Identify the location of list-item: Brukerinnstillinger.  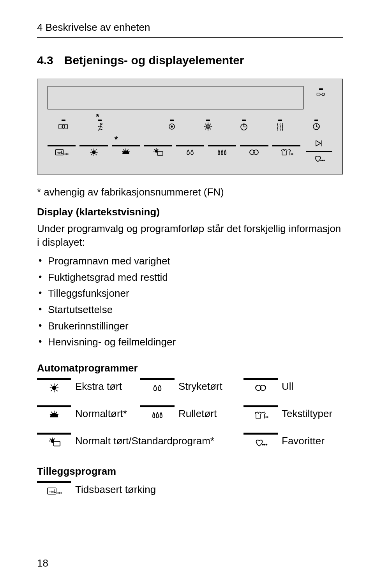
(190, 326).